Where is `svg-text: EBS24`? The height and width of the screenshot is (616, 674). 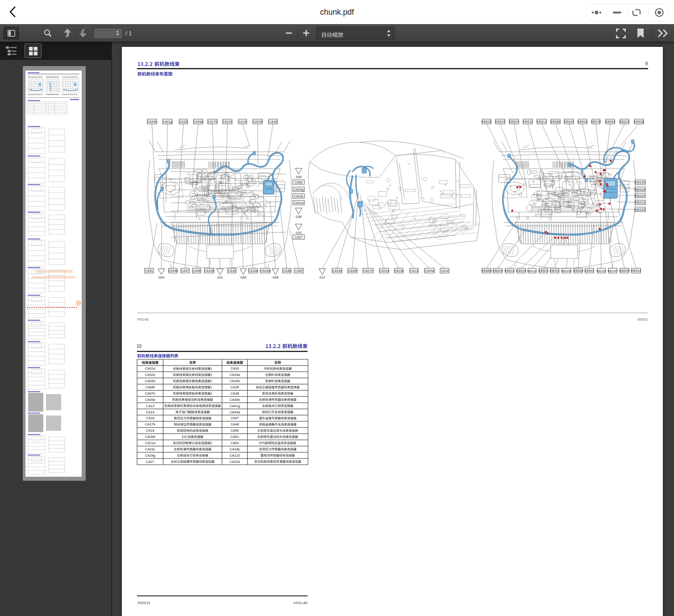 svg-text: EBS24 is located at coordinates (514, 121).